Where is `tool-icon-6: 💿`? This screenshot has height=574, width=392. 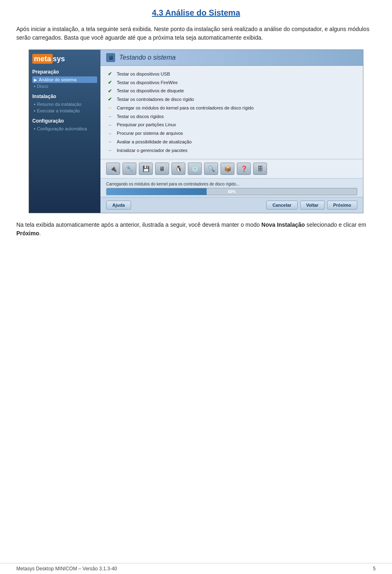
tool-icon-6: 💿 is located at coordinates (195, 169).